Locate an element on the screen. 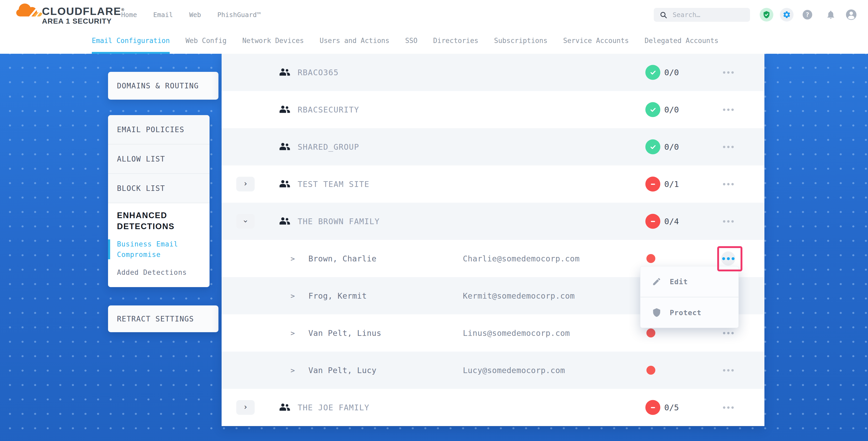 The height and width of the screenshot is (441, 868). sidebar-item-domains-routing: DOMAINS & ROUTING is located at coordinates (163, 86).